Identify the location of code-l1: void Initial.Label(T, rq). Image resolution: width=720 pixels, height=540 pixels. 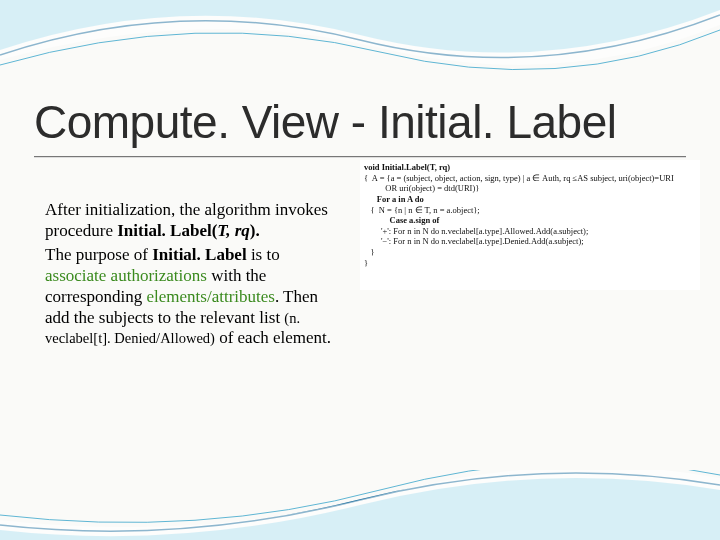
(407, 167).